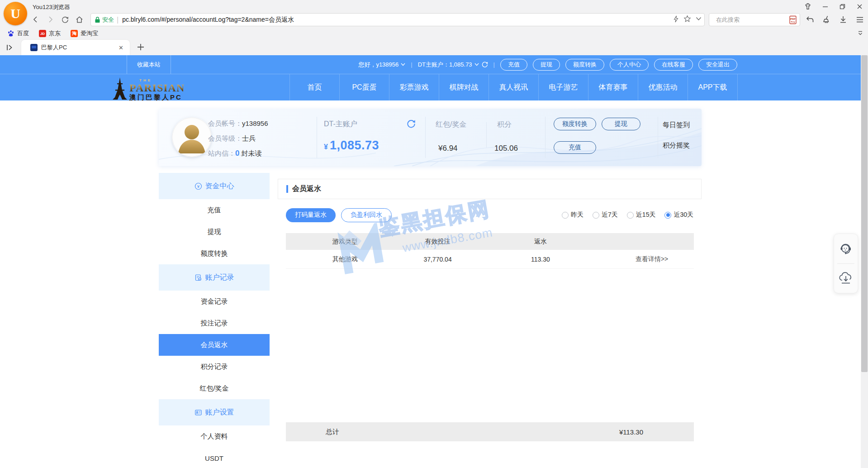 The width and height of the screenshot is (868, 468). Describe the element at coordinates (575, 148) in the screenshot. I see `card-deposit-button: 充值` at that location.